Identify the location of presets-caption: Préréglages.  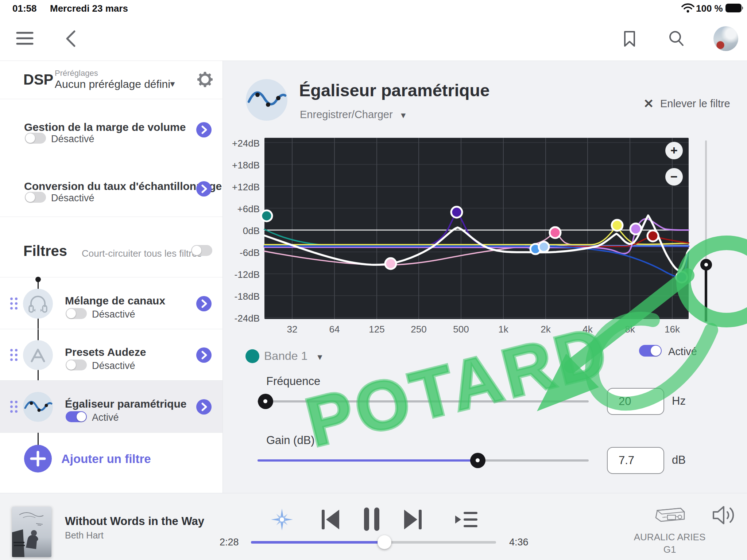
(77, 73).